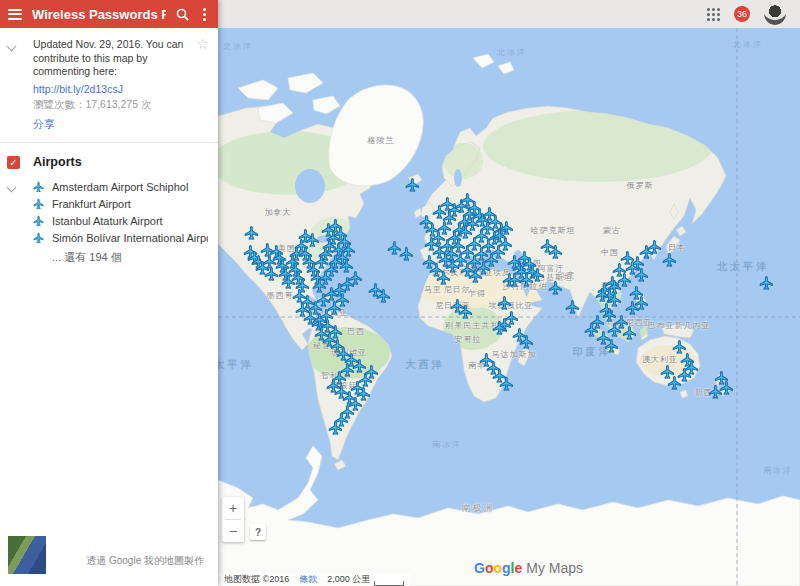 This screenshot has width=800, height=586. Describe the element at coordinates (44, 125) in the screenshot. I see `share-link: 分享` at that location.